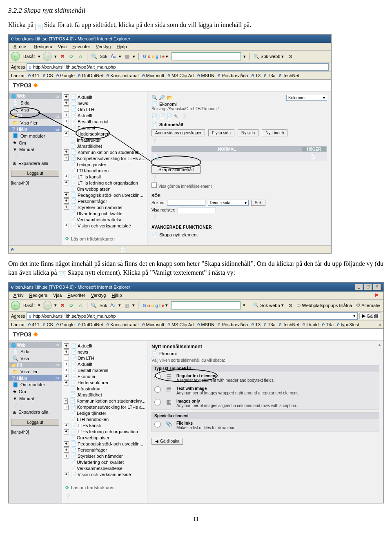 This screenshot has width=392, height=550. Describe the element at coordinates (170, 47) in the screenshot. I see `menubar: Arkiv Redigera Visa Favoriter Verktyg Hj…` at that location.